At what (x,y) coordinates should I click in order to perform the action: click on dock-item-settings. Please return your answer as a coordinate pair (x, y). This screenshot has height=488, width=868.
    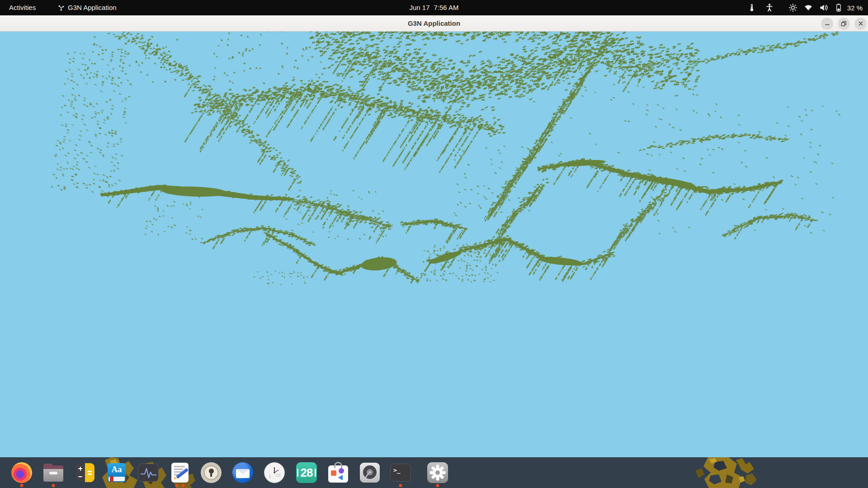
    Looking at the image, I should click on (438, 473).